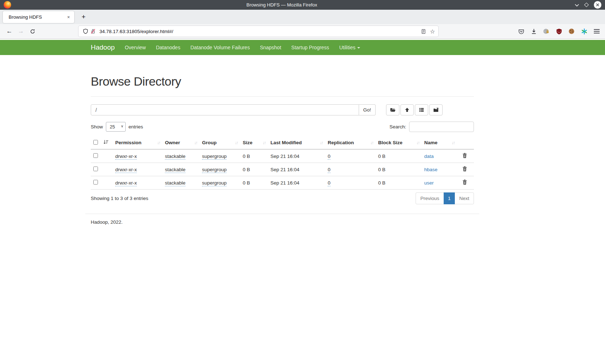 The height and width of the screenshot is (364, 605). I want to click on directory-link: user, so click(429, 183).